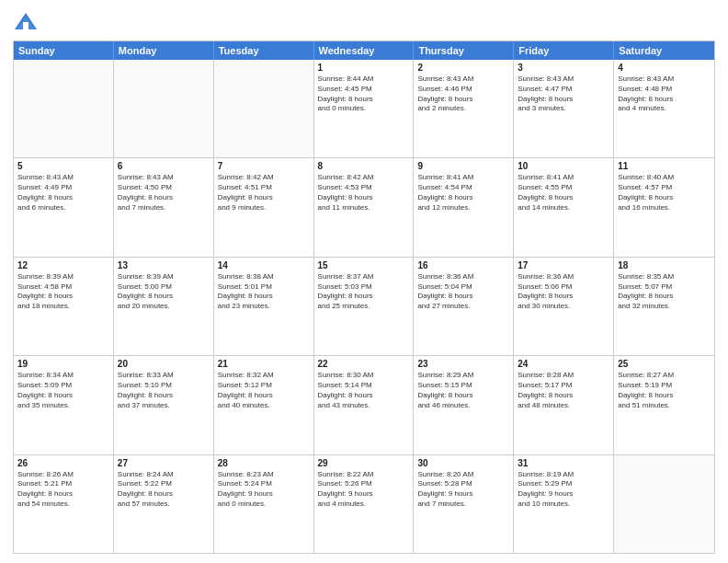 The height and width of the screenshot is (563, 728). Describe the element at coordinates (364, 489) in the screenshot. I see `cell-detail: Sunrise: 8:22 AMSunset: 5:26 PMDaylight:…` at that location.